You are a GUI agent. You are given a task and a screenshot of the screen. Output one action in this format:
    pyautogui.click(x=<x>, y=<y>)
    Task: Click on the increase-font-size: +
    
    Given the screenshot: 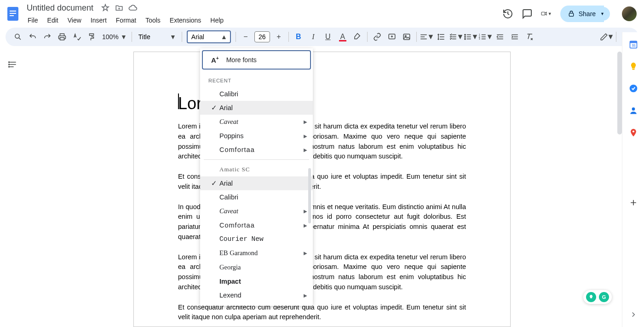 What is the action you would take?
    pyautogui.click(x=279, y=37)
    